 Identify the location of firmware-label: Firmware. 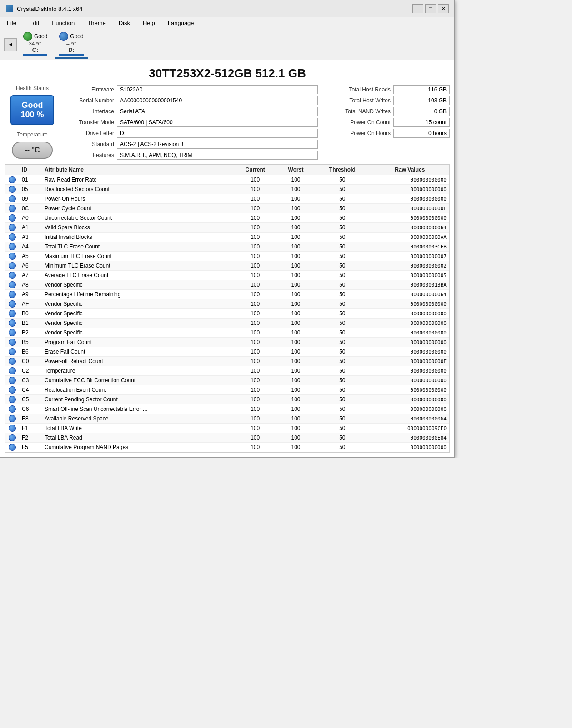
(89, 90).